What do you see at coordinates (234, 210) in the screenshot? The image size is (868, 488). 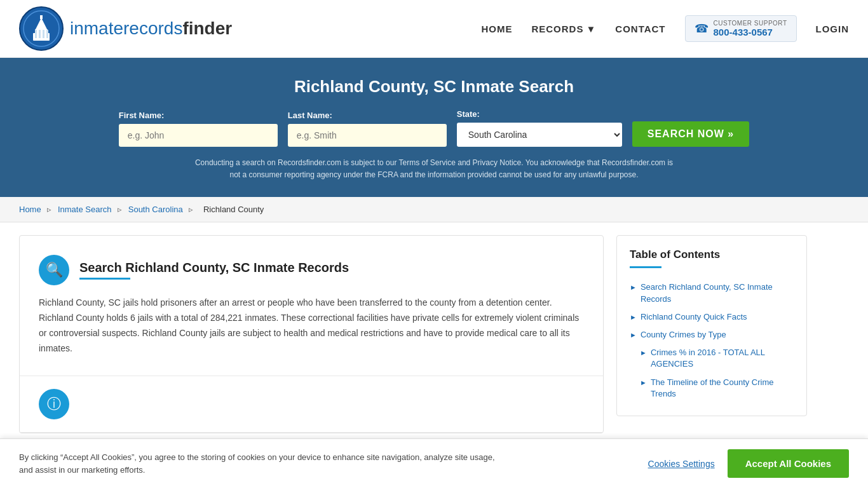 I see `breadcrumb-current: Richland County` at bounding box center [234, 210].